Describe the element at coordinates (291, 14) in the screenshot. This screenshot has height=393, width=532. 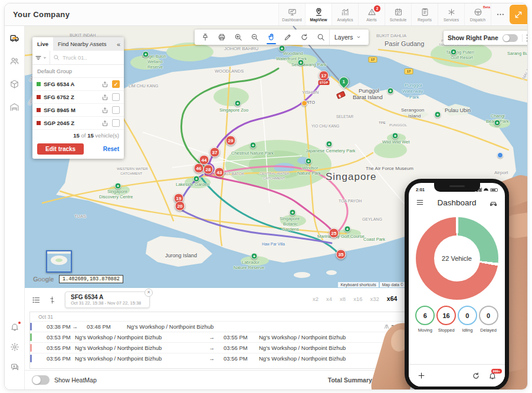
I see `nav-item-dashboard: Dashboard` at that location.